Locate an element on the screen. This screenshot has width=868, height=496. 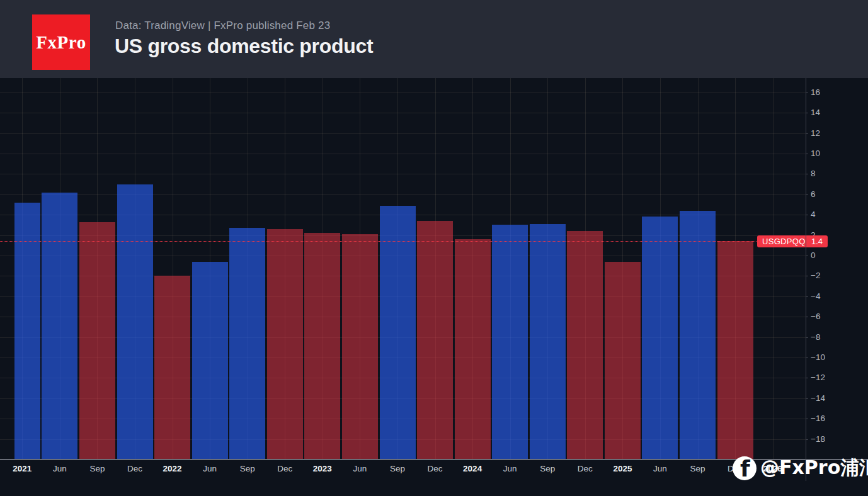
v-gridline is located at coordinates (774, 269).